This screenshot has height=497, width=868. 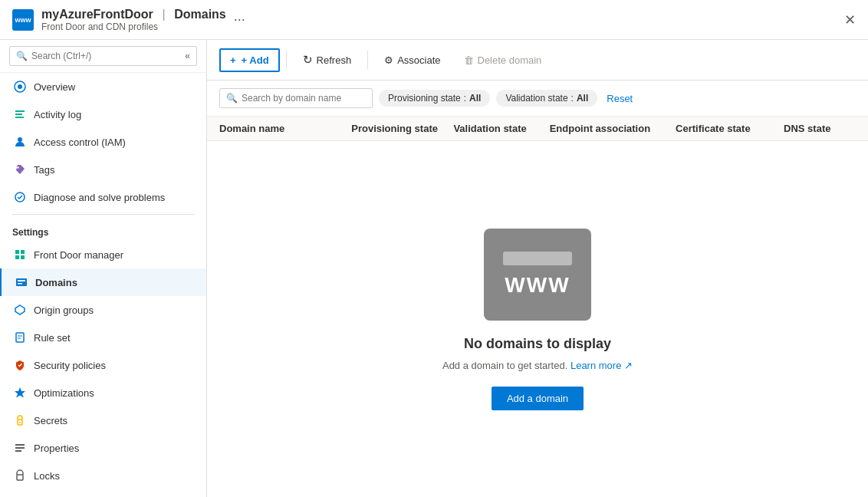 I want to click on reset-filter-link: Reset, so click(x=620, y=98).